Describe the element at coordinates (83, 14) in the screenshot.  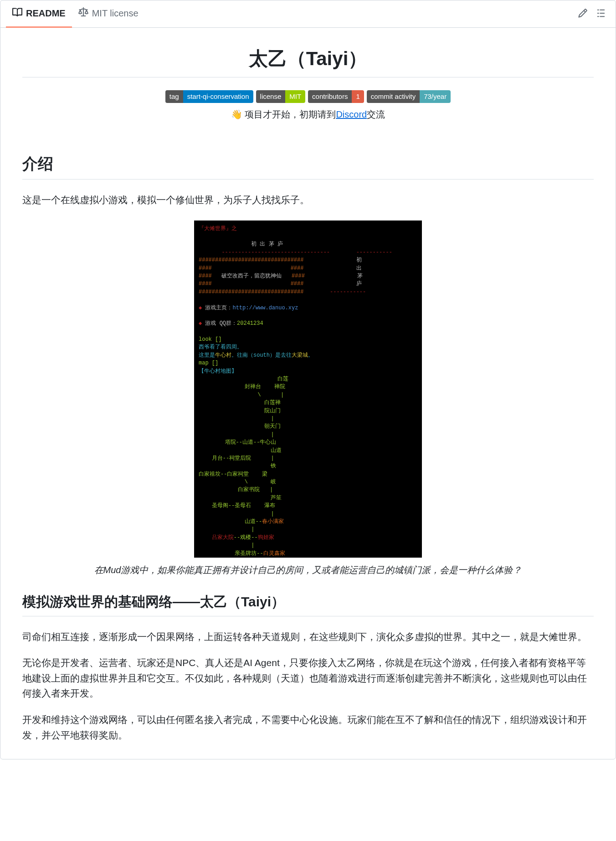
I see `law-icon` at that location.